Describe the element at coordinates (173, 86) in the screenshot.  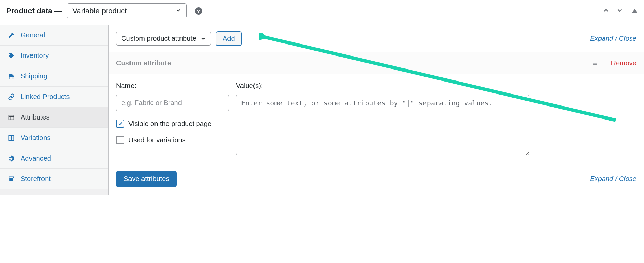
I see `name-label: Name:` at that location.